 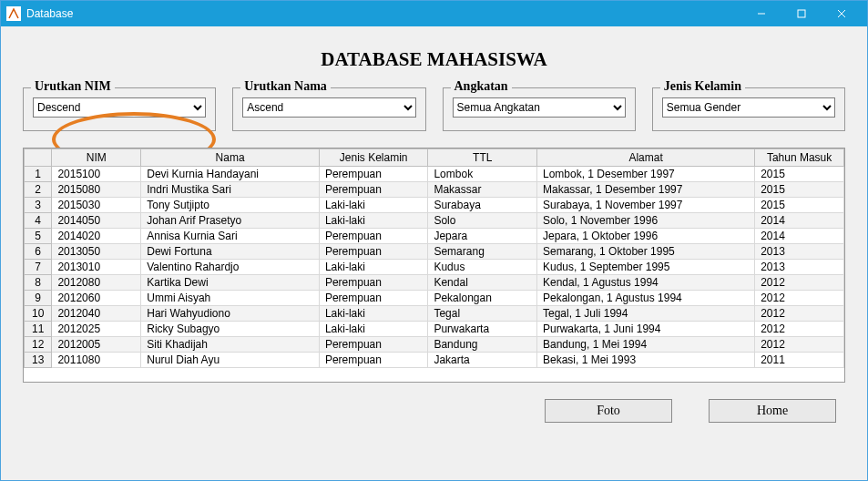 What do you see at coordinates (434, 282) in the screenshot?
I see `table-row: 82012080Kartika DewiPerempuanKendalKenda…` at bounding box center [434, 282].